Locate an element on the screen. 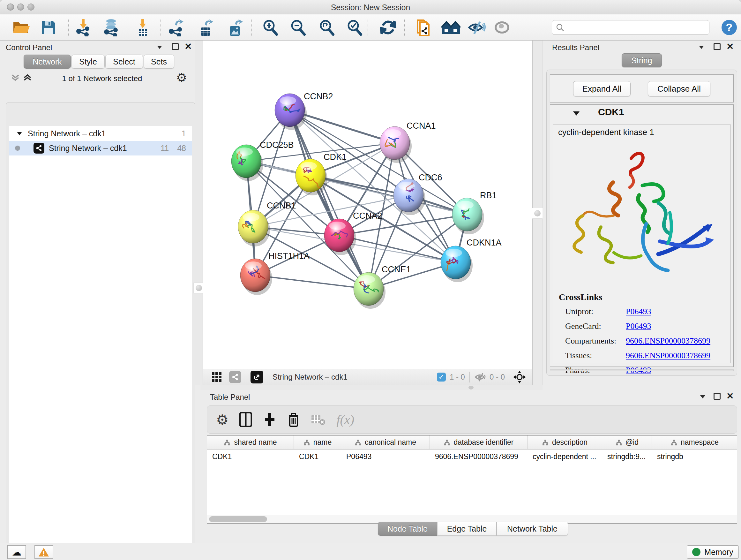  table-options-gear-icon: ⚙ is located at coordinates (222, 420).